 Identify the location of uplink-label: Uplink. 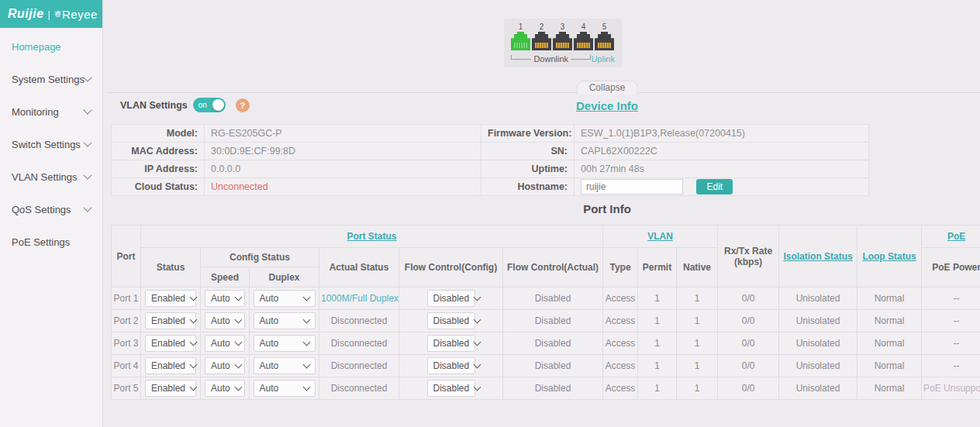
(603, 59).